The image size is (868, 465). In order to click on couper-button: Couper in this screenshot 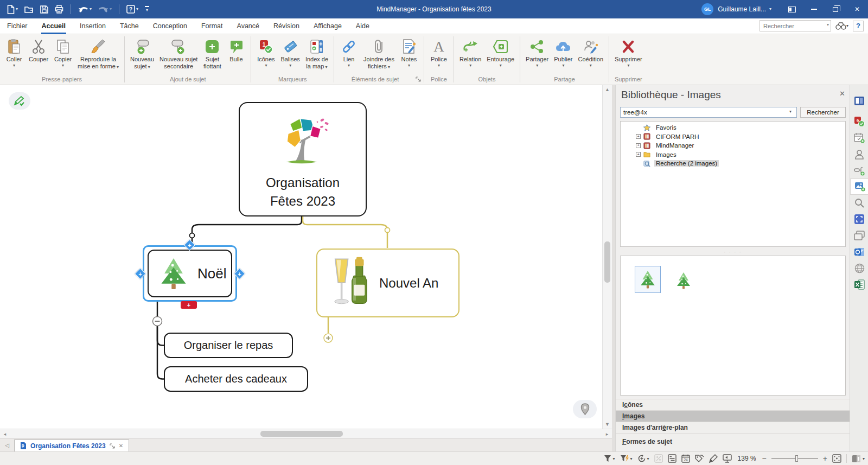, I will do `click(39, 49)`.